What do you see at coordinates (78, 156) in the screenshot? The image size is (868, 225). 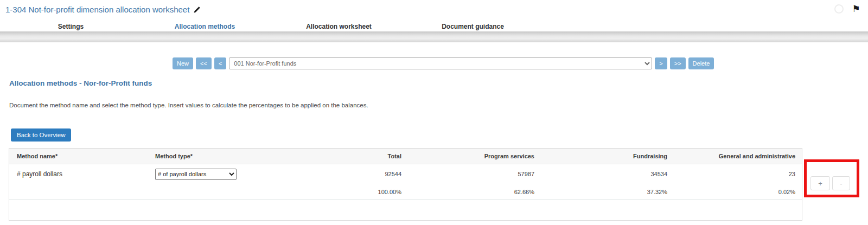 I see `column-header-method-name: Method name*` at bounding box center [78, 156].